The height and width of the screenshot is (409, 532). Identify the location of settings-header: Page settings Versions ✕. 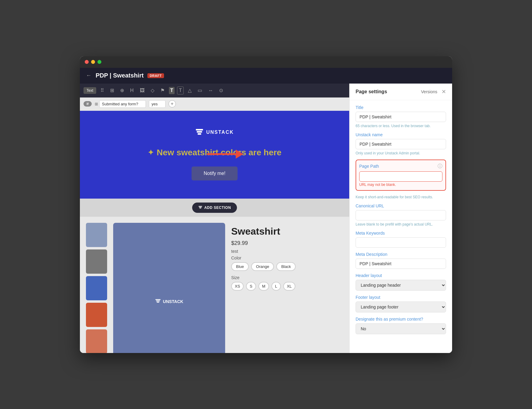
(401, 92).